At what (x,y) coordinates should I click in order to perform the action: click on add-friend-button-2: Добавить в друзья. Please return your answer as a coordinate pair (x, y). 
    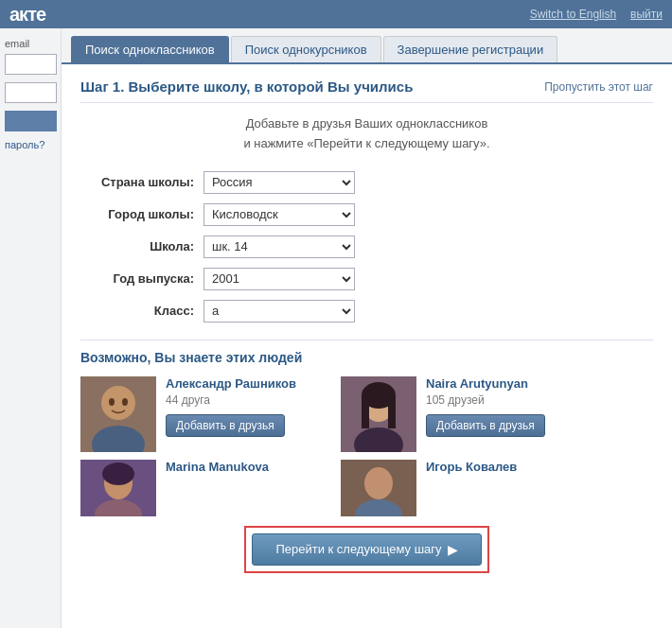
    Looking at the image, I should click on (486, 426).